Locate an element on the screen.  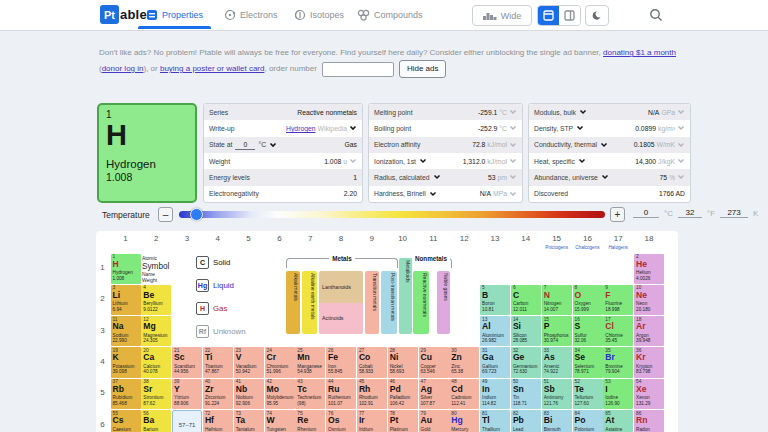
tab-isotopes: Isotopes is located at coordinates (319, 14).